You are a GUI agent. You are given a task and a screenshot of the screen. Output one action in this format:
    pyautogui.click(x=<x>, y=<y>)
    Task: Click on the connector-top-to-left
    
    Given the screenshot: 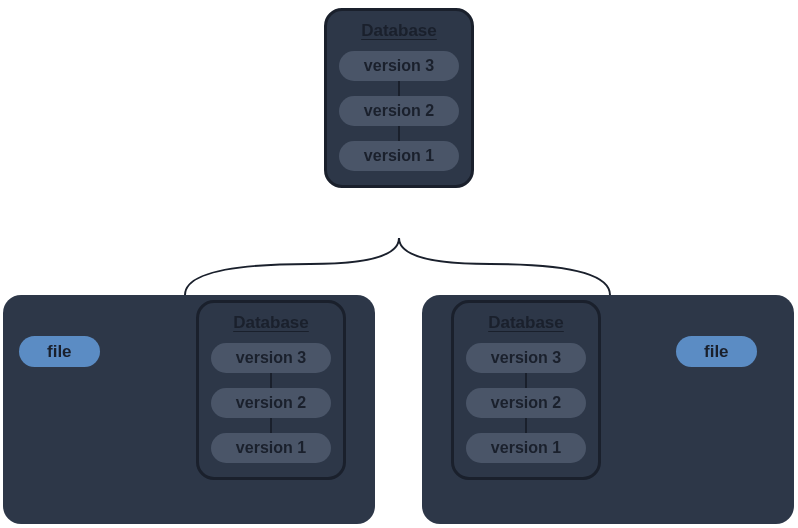 What is the action you would take?
    pyautogui.click(x=292, y=266)
    